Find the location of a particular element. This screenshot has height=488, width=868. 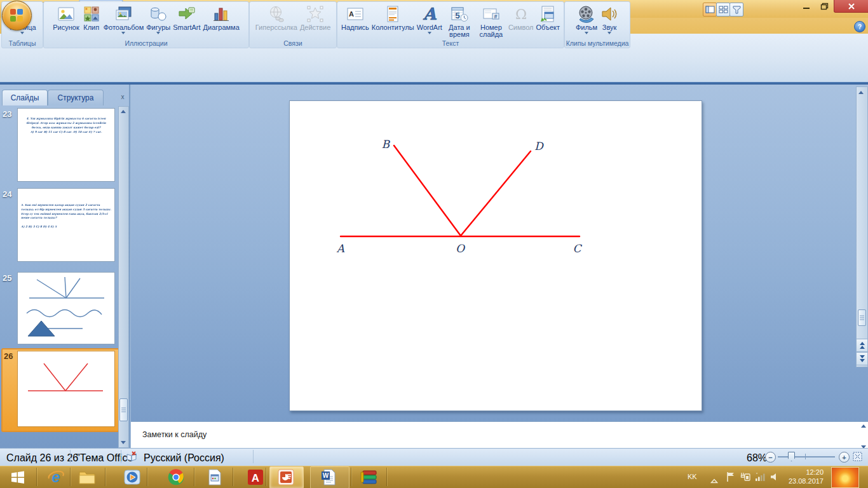

slides-panel-scrollbar is located at coordinates (123, 277).